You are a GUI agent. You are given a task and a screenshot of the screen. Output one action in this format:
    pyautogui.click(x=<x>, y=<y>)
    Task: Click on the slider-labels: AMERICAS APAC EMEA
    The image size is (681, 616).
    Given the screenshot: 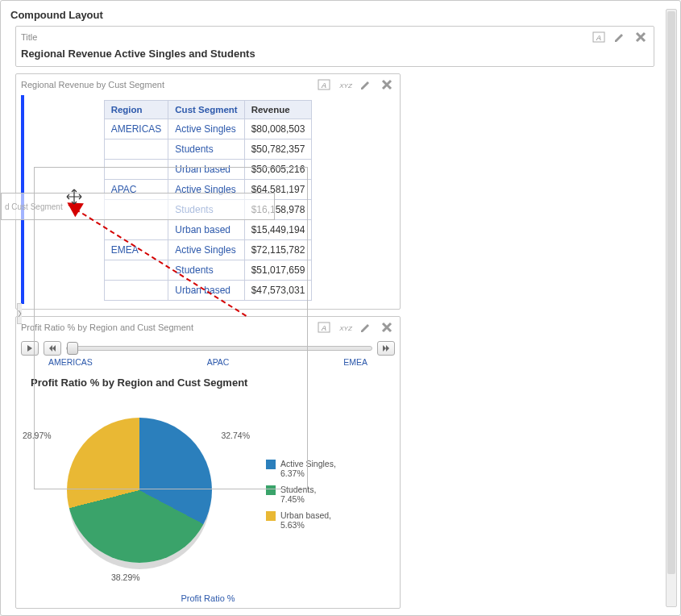 What is the action you would take?
    pyautogui.click(x=208, y=364)
    